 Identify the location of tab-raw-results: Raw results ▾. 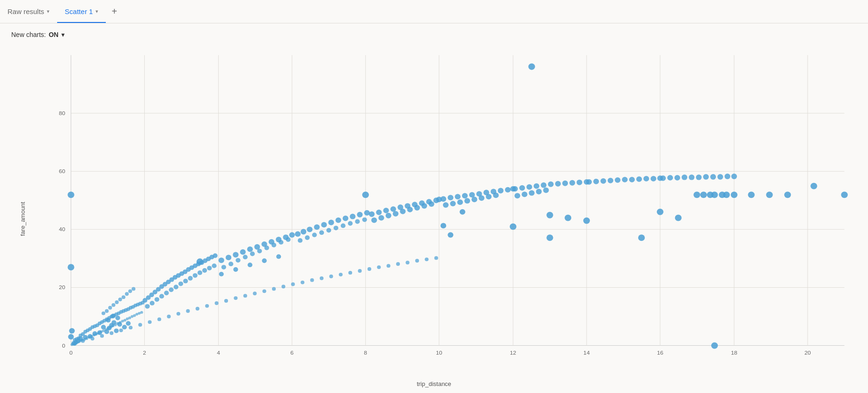
(29, 11).